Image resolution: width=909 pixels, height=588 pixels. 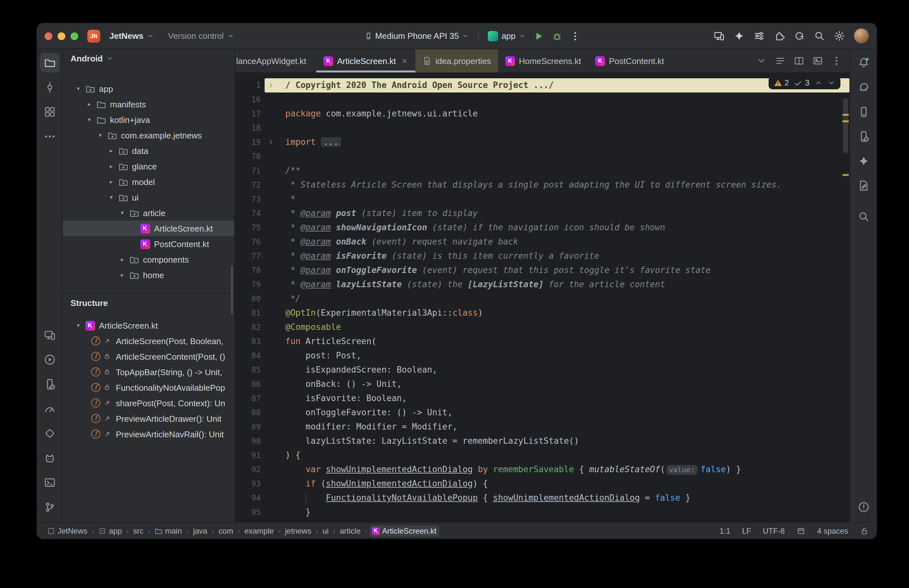 I want to click on structure-item: fArticleScreenContent(Post, (), so click(x=148, y=357).